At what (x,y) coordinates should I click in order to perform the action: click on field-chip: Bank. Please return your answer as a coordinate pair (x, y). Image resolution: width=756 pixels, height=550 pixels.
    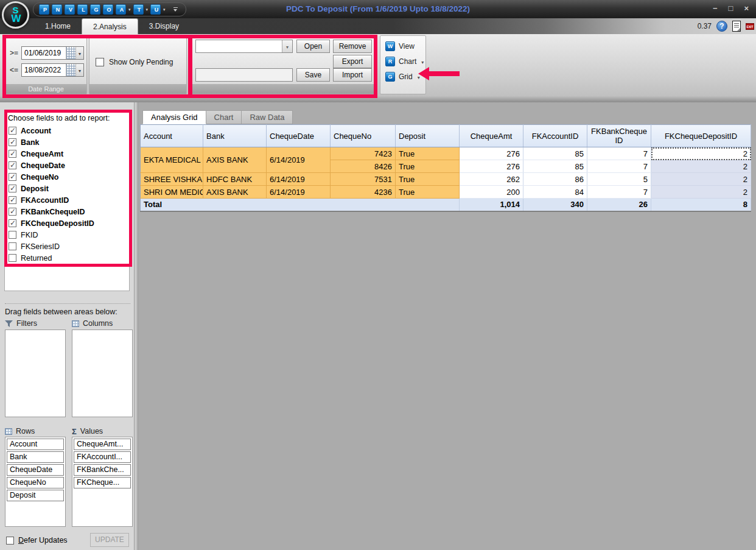
    Looking at the image, I should click on (35, 457).